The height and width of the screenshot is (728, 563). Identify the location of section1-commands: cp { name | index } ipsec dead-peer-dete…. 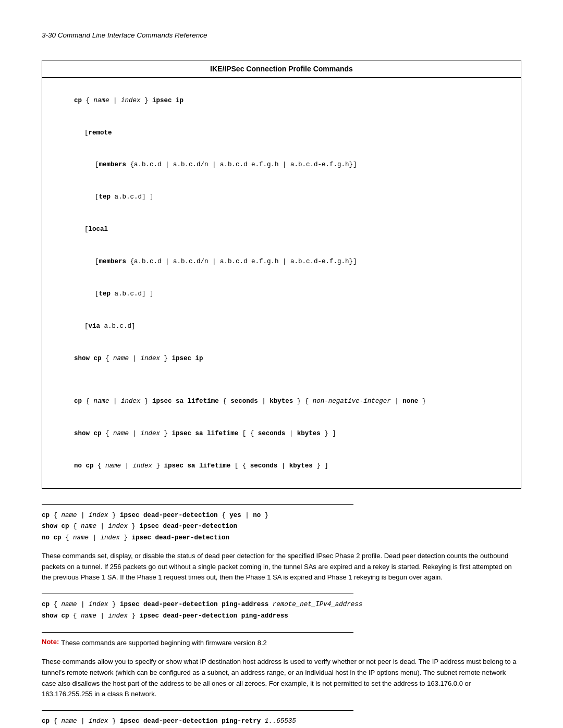
(282, 527).